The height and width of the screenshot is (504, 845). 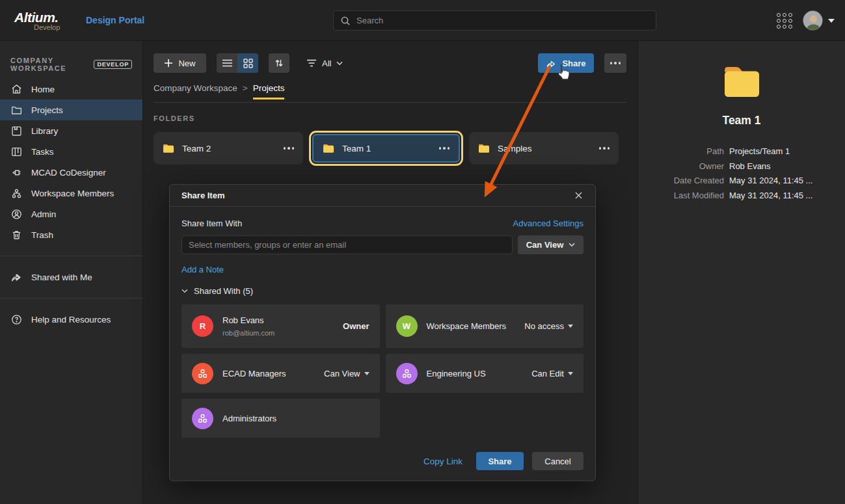 What do you see at coordinates (72, 152) in the screenshot?
I see `sidebar-item-tasks: Tasks` at bounding box center [72, 152].